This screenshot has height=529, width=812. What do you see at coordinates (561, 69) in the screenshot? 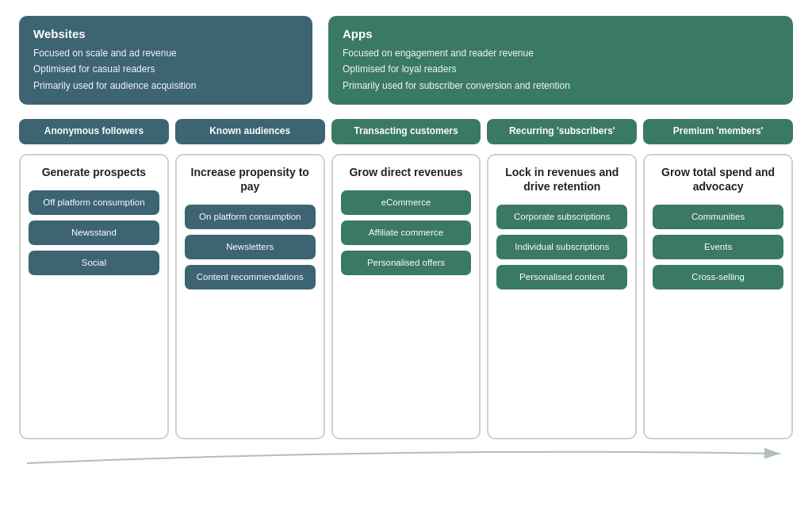
I see `apps-bullet-2: Optimised for loyal readers` at bounding box center [561, 69].